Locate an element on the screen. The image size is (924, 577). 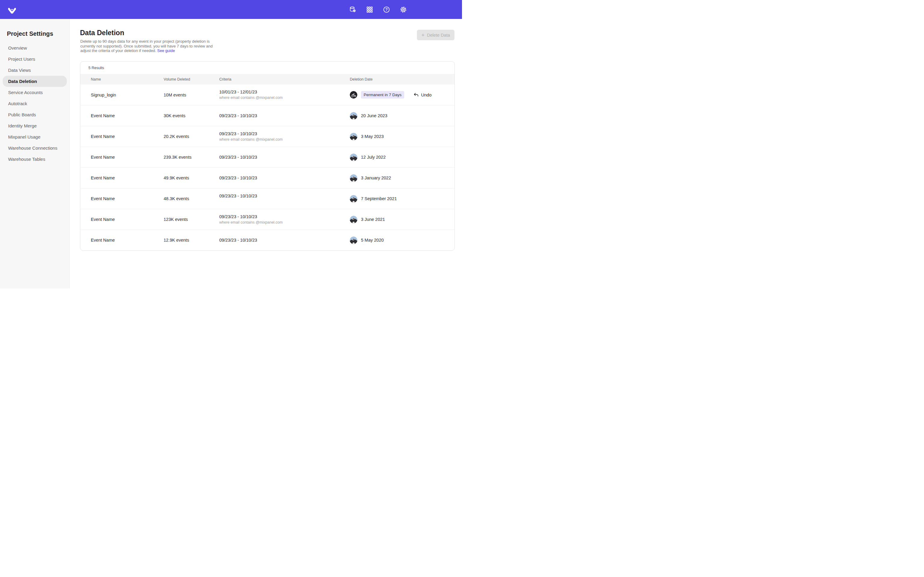
sidebar-item: Overview is located at coordinates (35, 48).